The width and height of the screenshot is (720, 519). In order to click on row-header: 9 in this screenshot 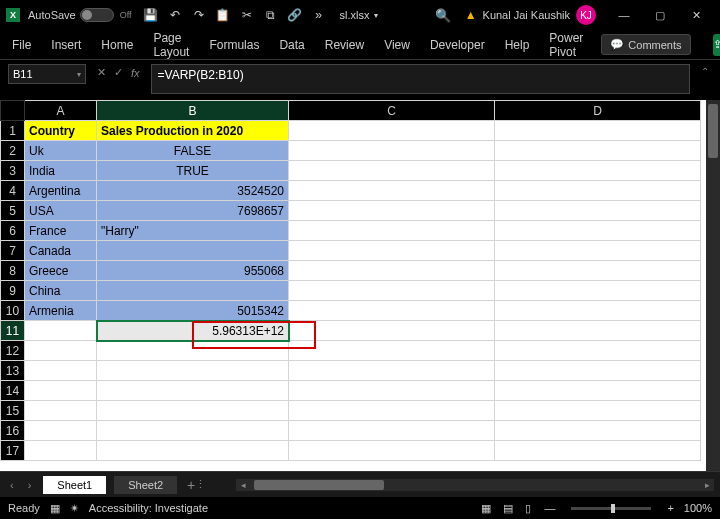, I will do `click(13, 291)`.